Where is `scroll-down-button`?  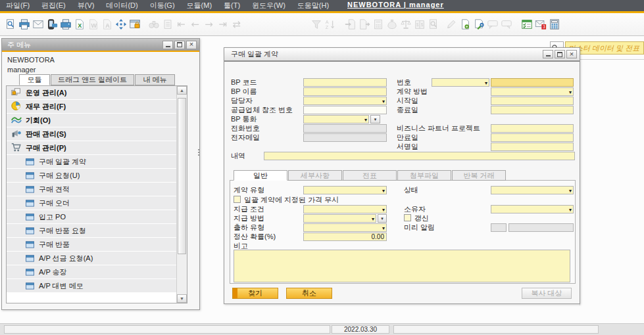
scroll-down-button is located at coordinates (182, 298).